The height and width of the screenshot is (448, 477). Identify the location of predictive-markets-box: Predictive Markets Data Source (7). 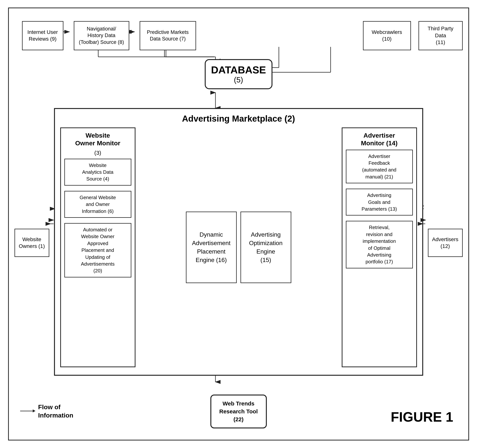
(168, 36).